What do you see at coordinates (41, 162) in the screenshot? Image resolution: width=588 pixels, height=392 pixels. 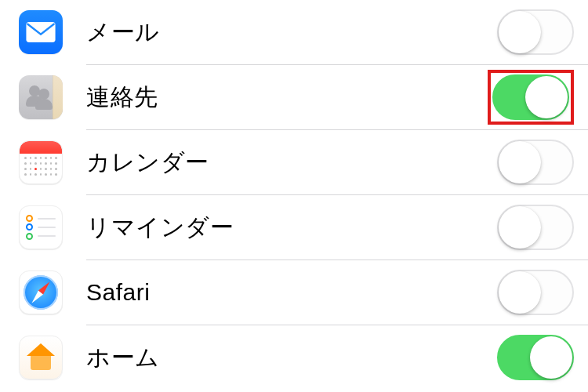 I see `calendar-icon` at bounding box center [41, 162].